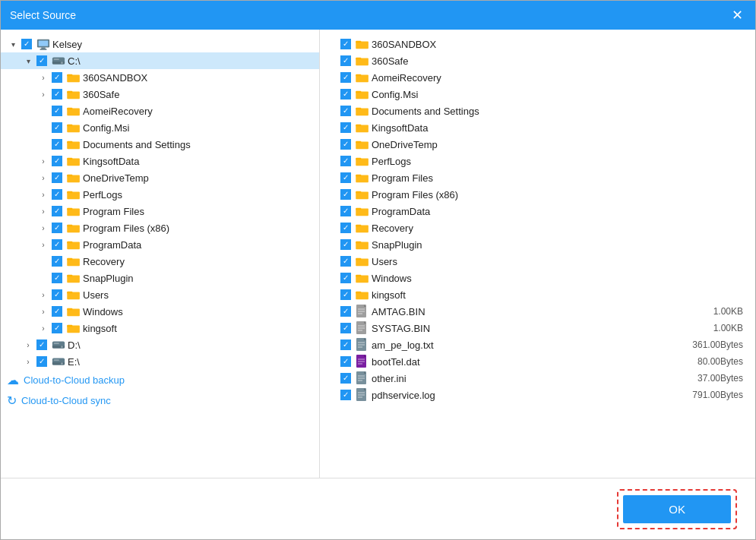 The height and width of the screenshot is (540, 756). I want to click on right-checkbox-r_config, so click(346, 94).